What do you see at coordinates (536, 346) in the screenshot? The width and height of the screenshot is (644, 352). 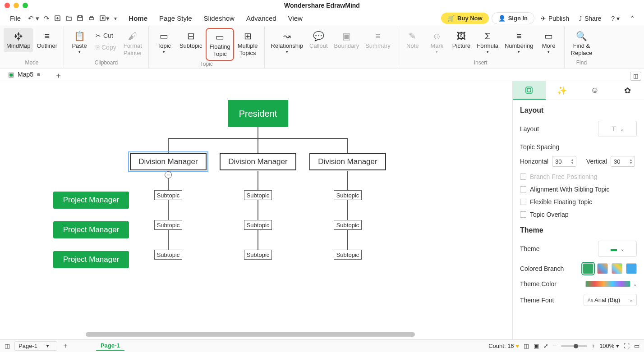 I see `view-mode-2: ▣` at bounding box center [536, 346].